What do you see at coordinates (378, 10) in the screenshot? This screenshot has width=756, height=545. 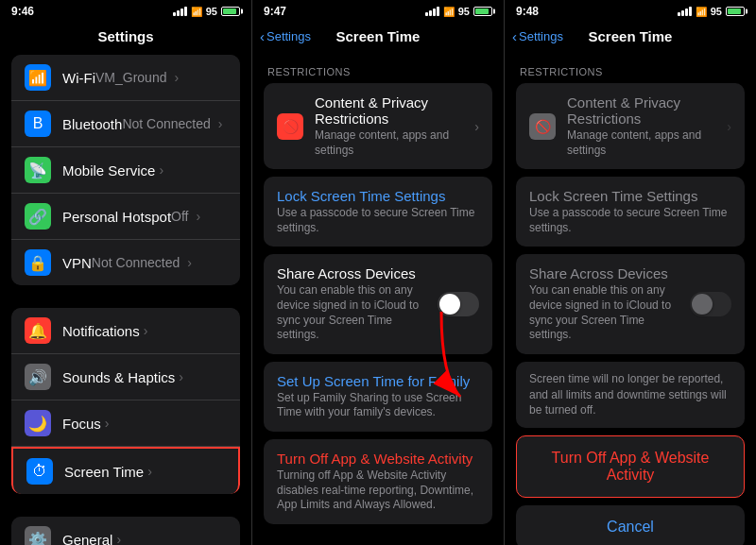 I see `status-bar-2: 9:47 📶 95` at bounding box center [378, 10].